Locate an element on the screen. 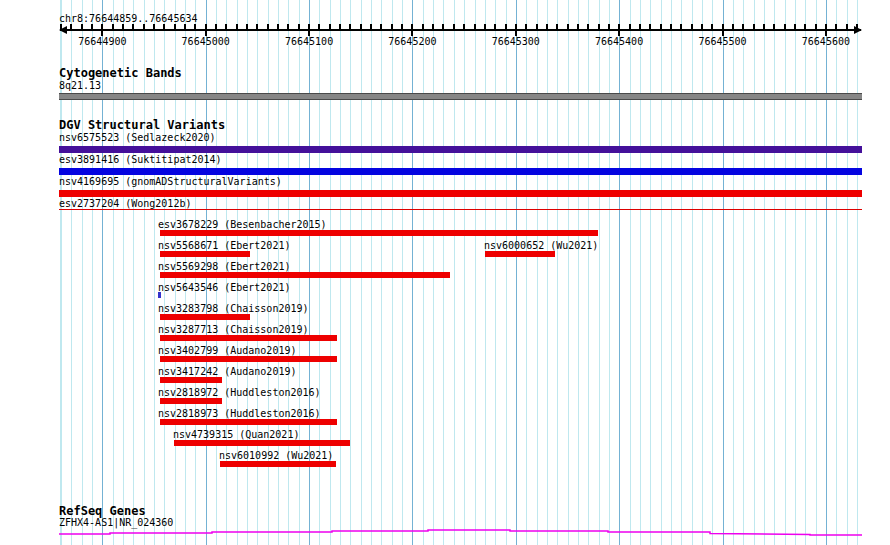 This screenshot has height=545, width=890. variant-label: nsv3283798 (Chaisson2019) is located at coordinates (234, 308).